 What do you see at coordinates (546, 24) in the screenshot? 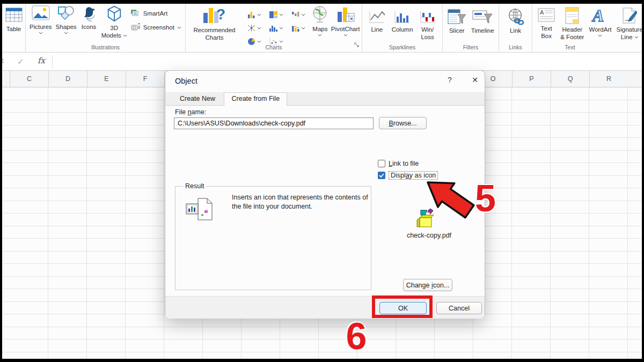
I see `text-box-button: A Text Box` at bounding box center [546, 24].